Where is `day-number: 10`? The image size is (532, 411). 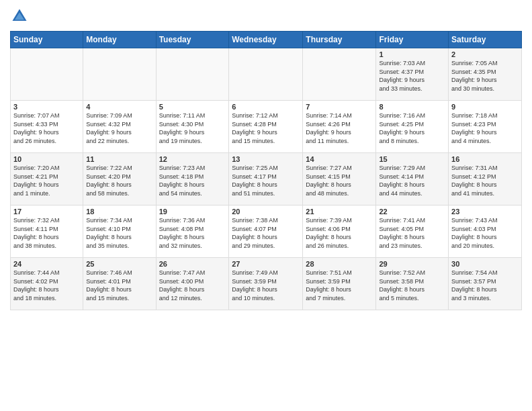 day-number: 10 is located at coordinates (47, 159).